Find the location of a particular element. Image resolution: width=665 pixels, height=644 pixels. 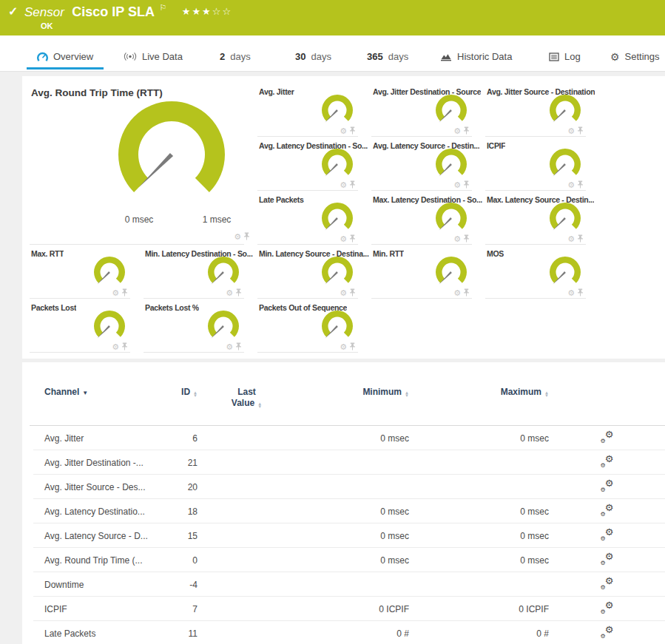

cell-minimum: 0 msec is located at coordinates (352, 512).